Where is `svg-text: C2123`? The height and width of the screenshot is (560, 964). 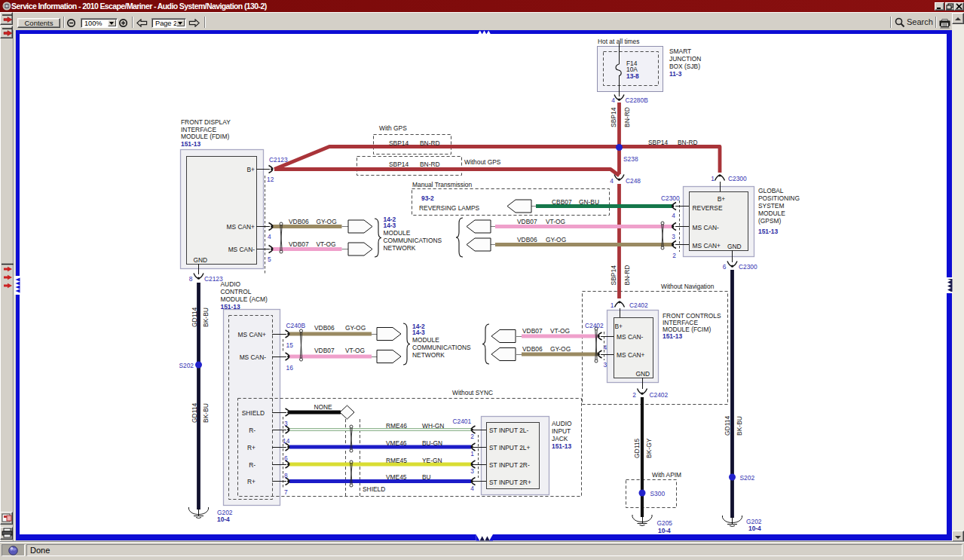
svg-text: C2123 is located at coordinates (279, 160).